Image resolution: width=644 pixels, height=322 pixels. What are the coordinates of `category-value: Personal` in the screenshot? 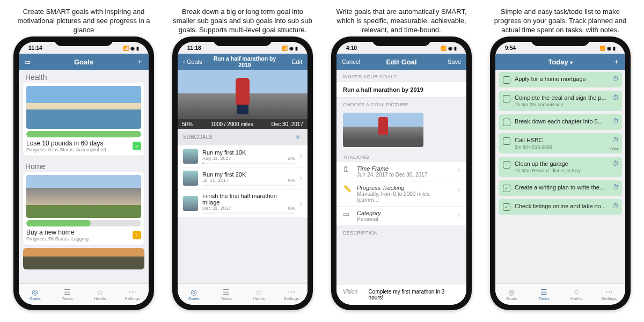 It's located at (405, 219).